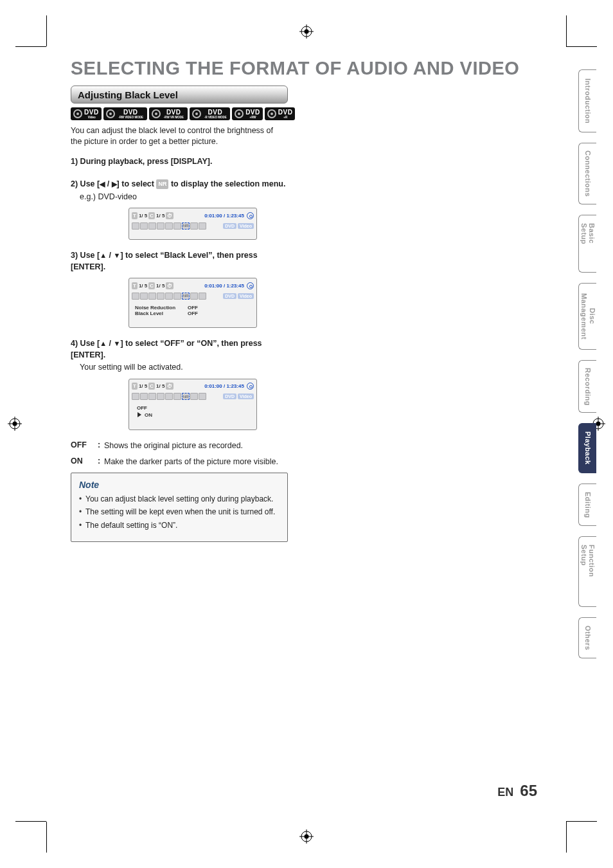 The width and height of the screenshot is (613, 868). Describe the element at coordinates (161, 216) in the screenshot. I see `osd-c-value: 1/ 5` at that location.